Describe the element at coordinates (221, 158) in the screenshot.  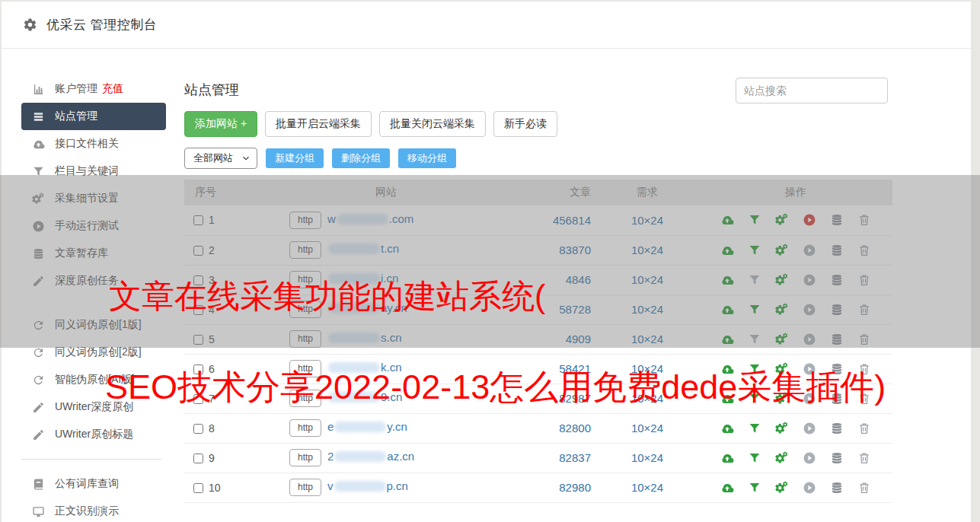
I see `group-filter-select: 全部网站` at that location.